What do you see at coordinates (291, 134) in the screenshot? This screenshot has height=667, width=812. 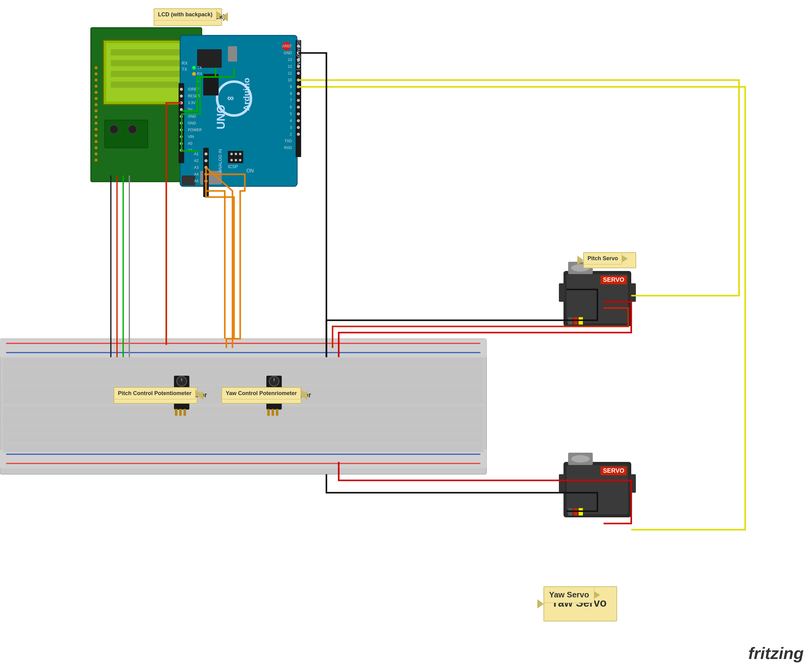 I see `svg-text: 2` at bounding box center [291, 134].